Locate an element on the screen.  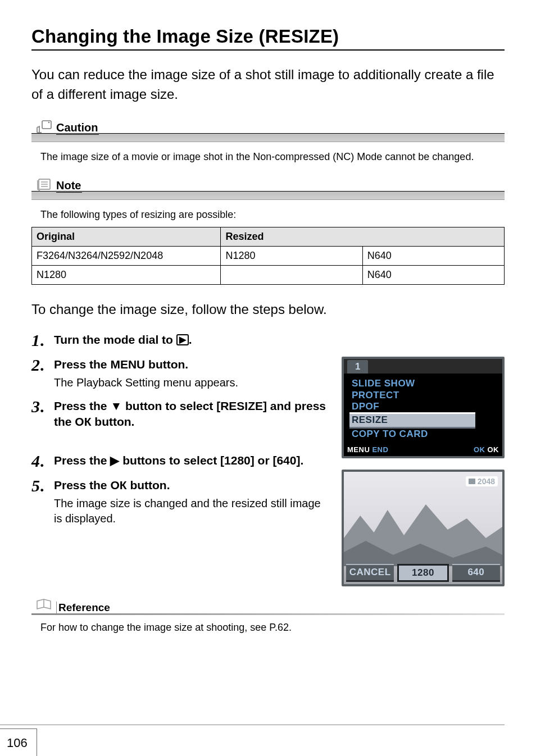
note-bar is located at coordinates (268, 195).